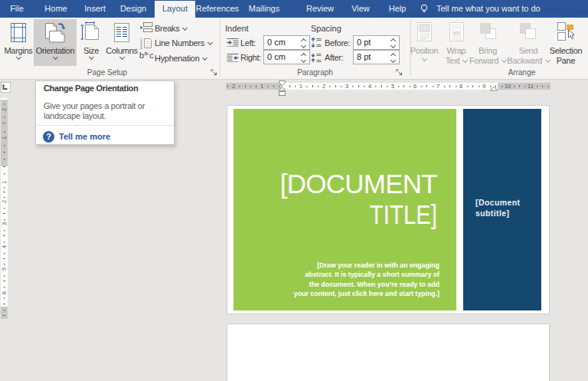  I want to click on svg-text: 11, so click(531, 86).